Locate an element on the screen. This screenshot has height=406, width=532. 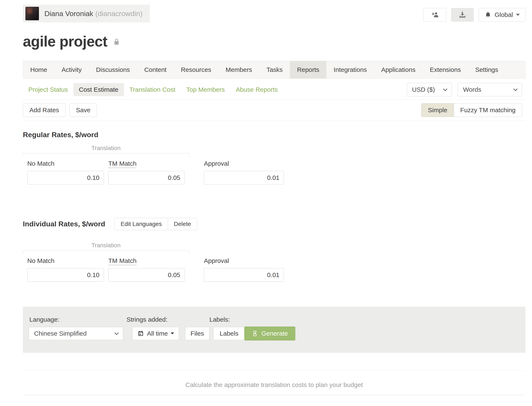
delete-button: Delete is located at coordinates (182, 224).